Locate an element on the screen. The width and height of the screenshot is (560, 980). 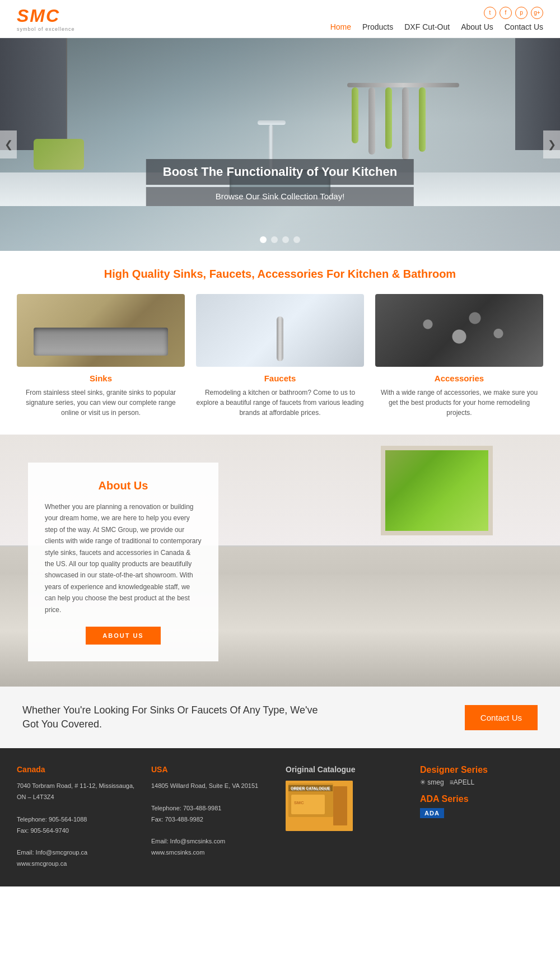
canada-email: Email: Info@smcgroup.ca is located at coordinates (52, 852).